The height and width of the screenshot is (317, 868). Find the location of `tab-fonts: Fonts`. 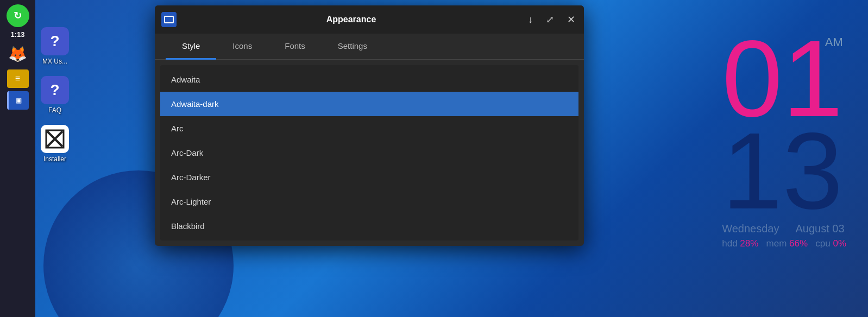

tab-fonts: Fonts is located at coordinates (295, 47).